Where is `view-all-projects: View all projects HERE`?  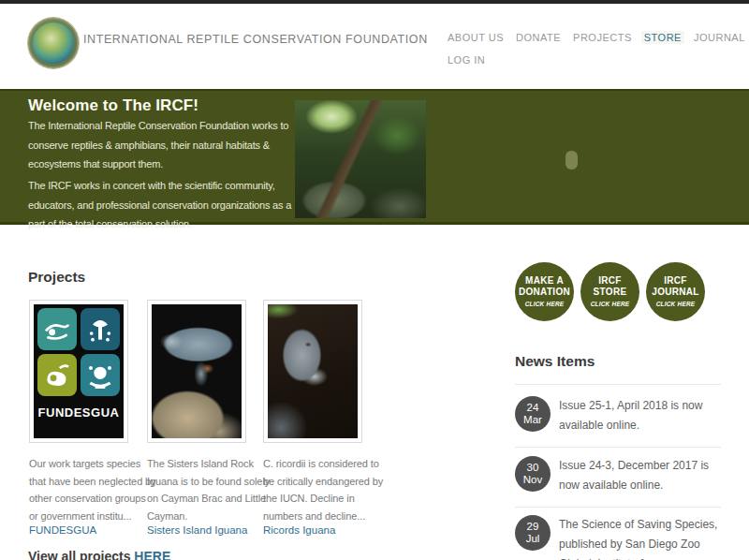
view-all-projects: View all projects HERE is located at coordinates (99, 554).